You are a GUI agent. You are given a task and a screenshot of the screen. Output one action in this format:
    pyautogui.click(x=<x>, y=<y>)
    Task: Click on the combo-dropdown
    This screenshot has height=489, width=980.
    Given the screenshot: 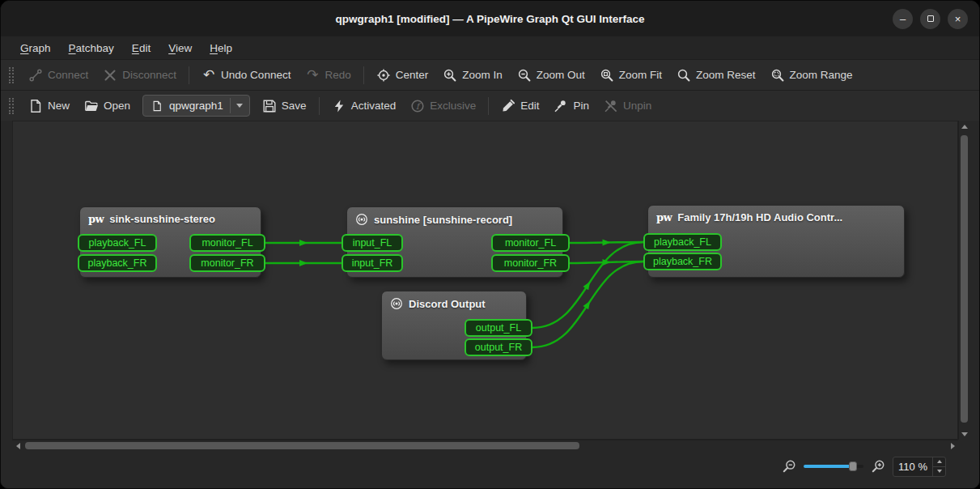 What is the action you would take?
    pyautogui.click(x=236, y=105)
    